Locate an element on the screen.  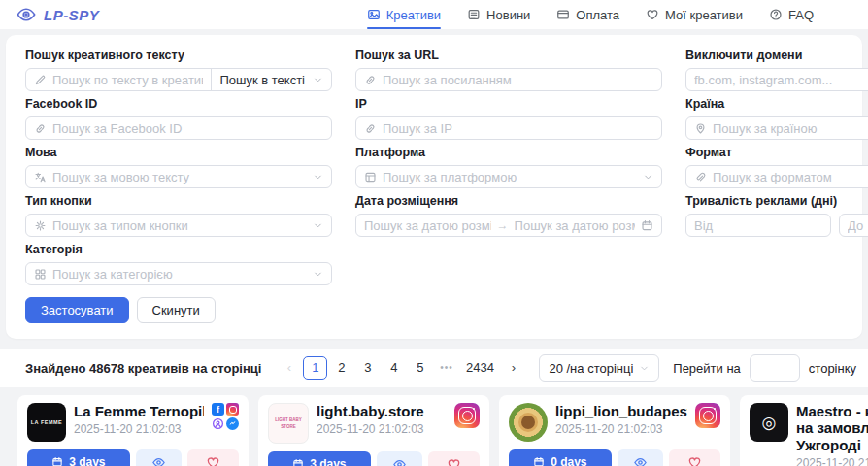
nav-label: Новини is located at coordinates (509, 16).